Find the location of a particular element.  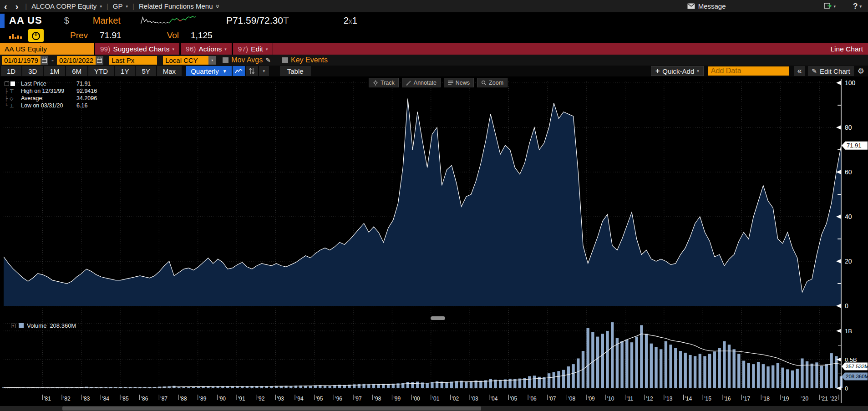

svg-text: '06 is located at coordinates (533, 399).